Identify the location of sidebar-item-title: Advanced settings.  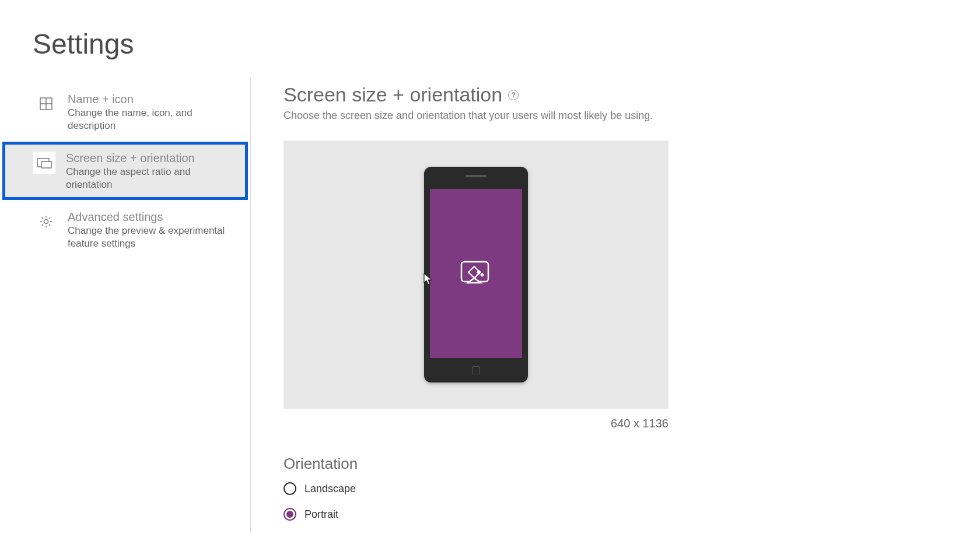
(152, 217).